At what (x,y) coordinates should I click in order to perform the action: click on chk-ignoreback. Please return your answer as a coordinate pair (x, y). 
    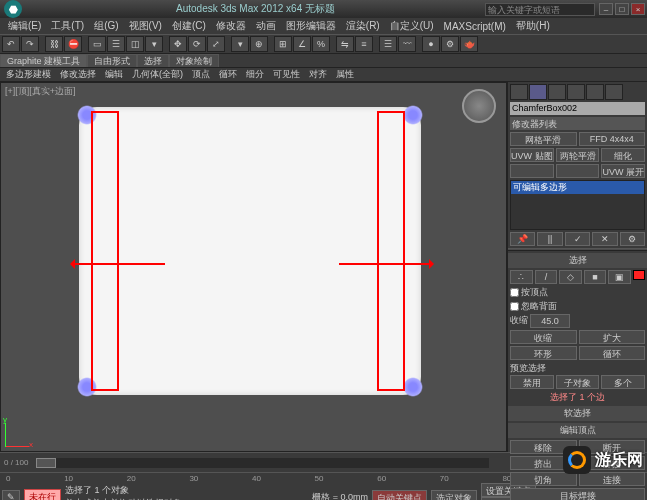
    Looking at the image, I should click on (514, 306).